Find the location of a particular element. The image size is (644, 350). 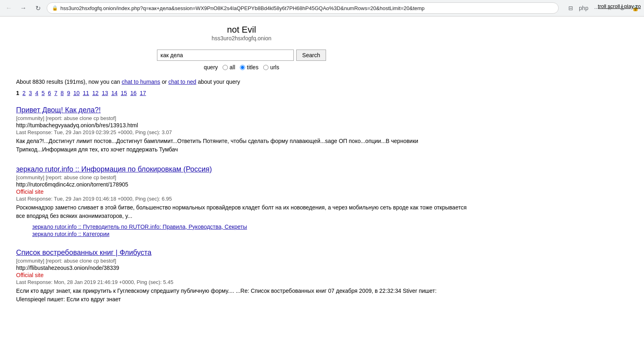

result-item: зеркало rutor.info :: Информация по блок… is located at coordinates (242, 201).